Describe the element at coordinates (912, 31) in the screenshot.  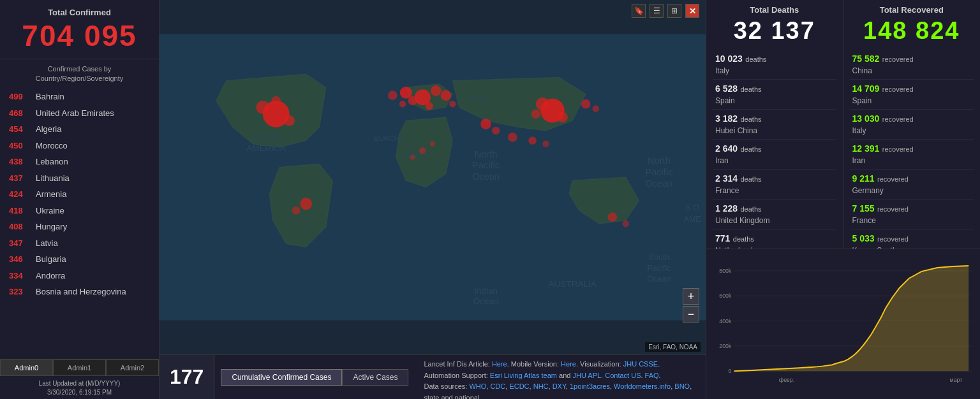
I see `recovered-total: 148 824` at that location.